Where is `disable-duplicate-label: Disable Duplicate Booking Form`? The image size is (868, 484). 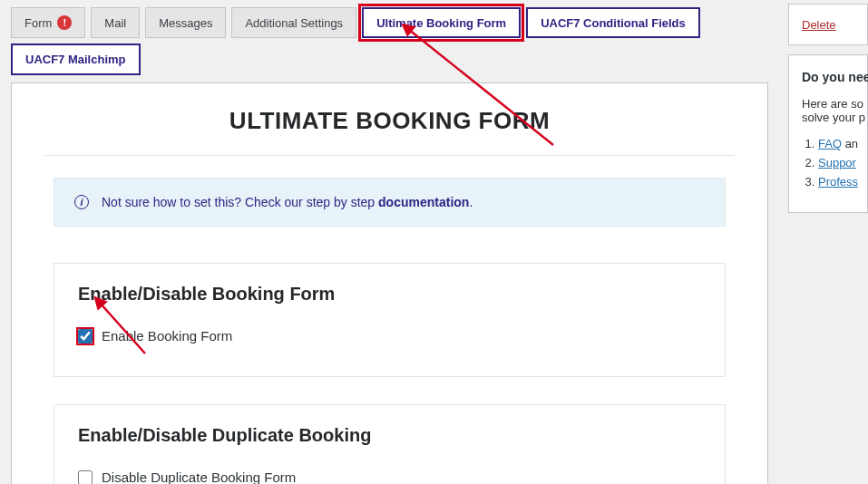
disable-duplicate-label: Disable Duplicate Booking Form is located at coordinates (199, 477).